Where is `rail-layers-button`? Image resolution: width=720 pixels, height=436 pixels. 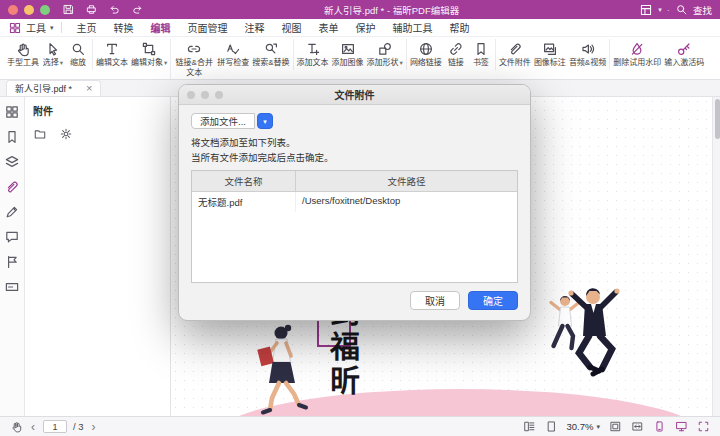 rail-layers-button is located at coordinates (12, 162).